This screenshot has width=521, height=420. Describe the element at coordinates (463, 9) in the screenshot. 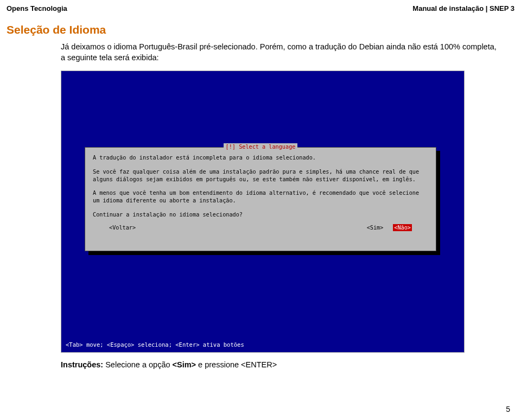

I see `header-right: Manual de instalação | SNEP 3` at that location.